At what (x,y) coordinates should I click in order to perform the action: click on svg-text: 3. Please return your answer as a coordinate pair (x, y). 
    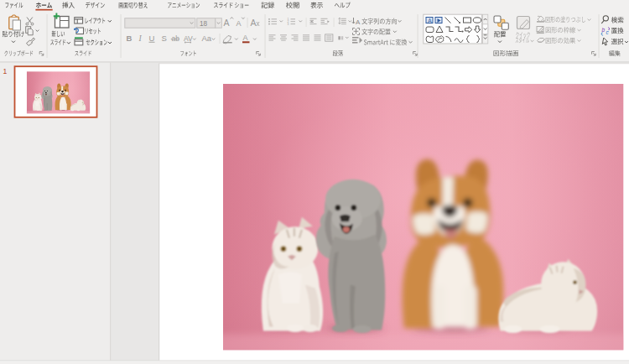
    Looking at the image, I should click on (288, 24).